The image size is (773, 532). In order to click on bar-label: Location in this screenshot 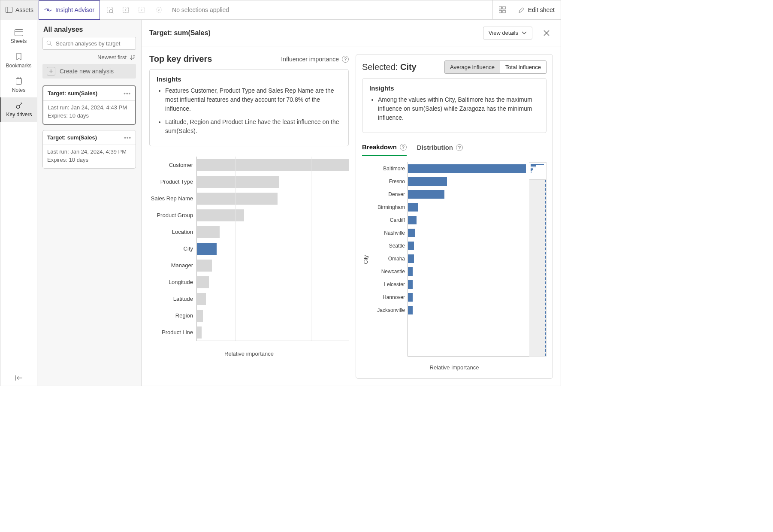, I will do `click(173, 232)`.